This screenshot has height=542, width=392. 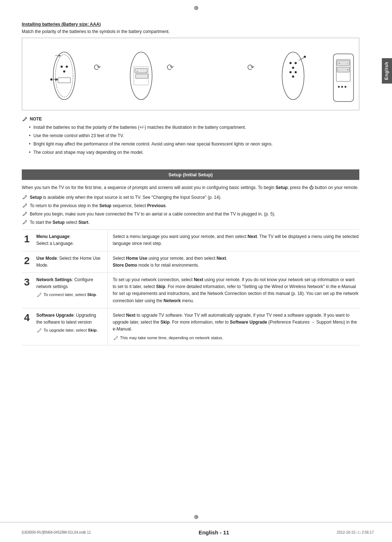 I want to click on step-3-note-text: To connect later, select Skip., so click(x=70, y=295).